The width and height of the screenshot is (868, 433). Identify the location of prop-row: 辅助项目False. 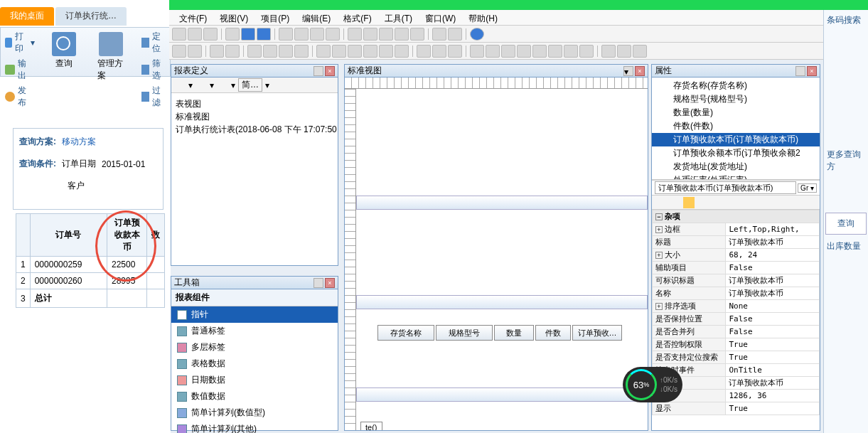
(736, 268).